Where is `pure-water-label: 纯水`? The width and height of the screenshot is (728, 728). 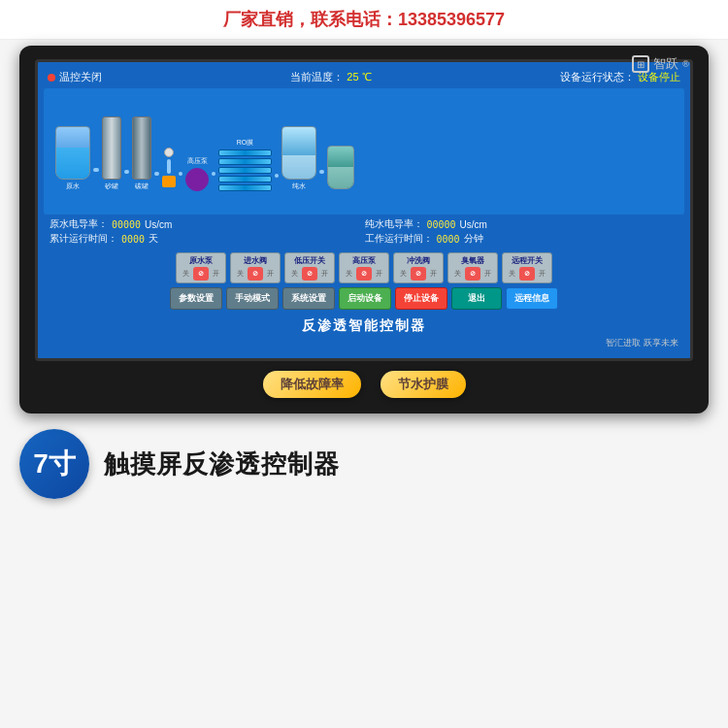 pure-water-label: 纯水 is located at coordinates (299, 186).